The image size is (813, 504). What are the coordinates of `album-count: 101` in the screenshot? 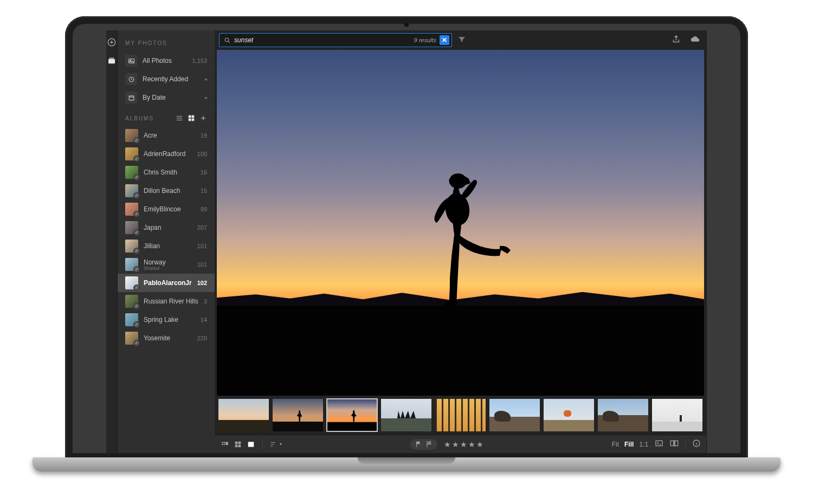 It's located at (202, 264).